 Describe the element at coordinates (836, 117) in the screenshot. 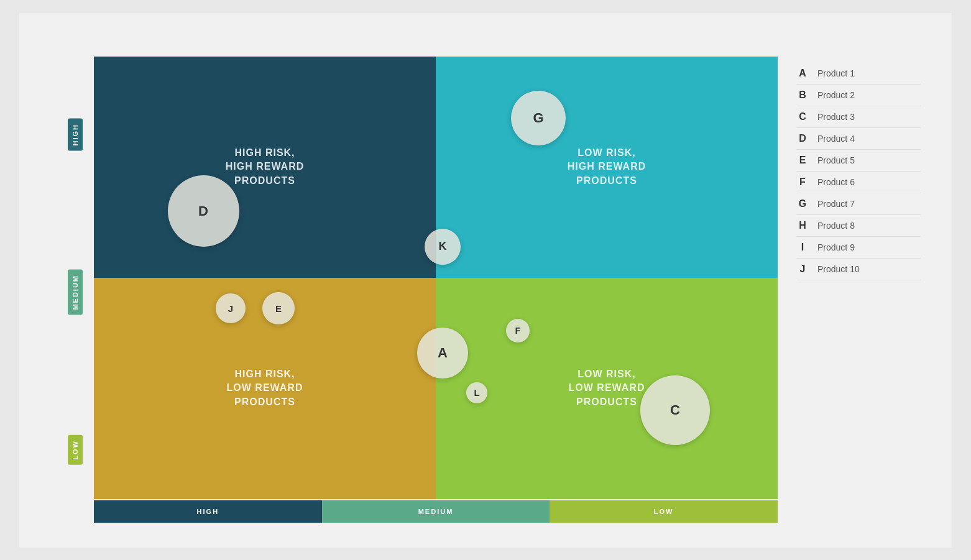

I see `legend-name: Product 3` at that location.